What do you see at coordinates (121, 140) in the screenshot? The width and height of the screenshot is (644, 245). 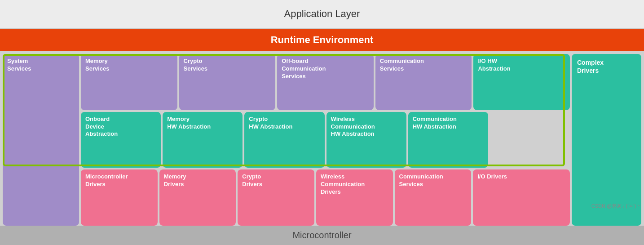 I see `onboard-device-abstraction-cell: Onboard Device Abstraction` at bounding box center [121, 140].